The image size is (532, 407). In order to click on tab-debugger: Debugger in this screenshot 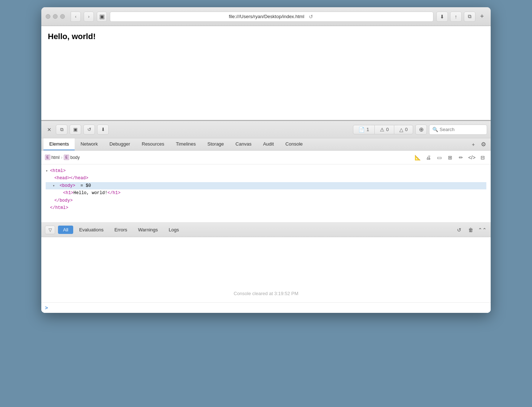, I will do `click(120, 144)`.